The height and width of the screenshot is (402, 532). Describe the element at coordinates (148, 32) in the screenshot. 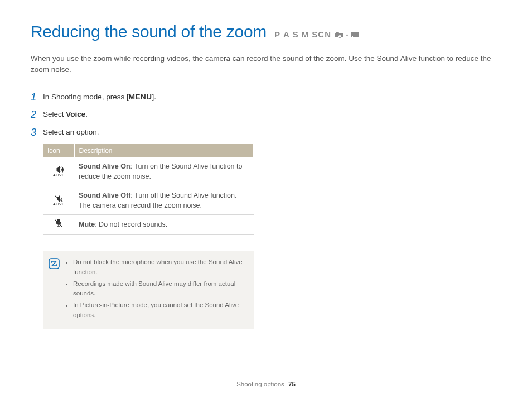

I see `page-title: Reducing the sound of the zoom` at that location.